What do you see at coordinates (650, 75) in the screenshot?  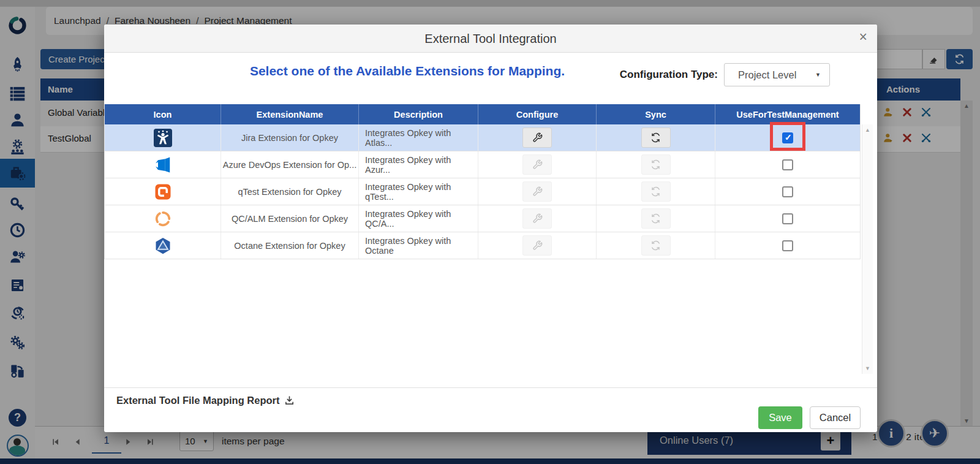 I see `configuration-type-label: Configuration Type:` at bounding box center [650, 75].